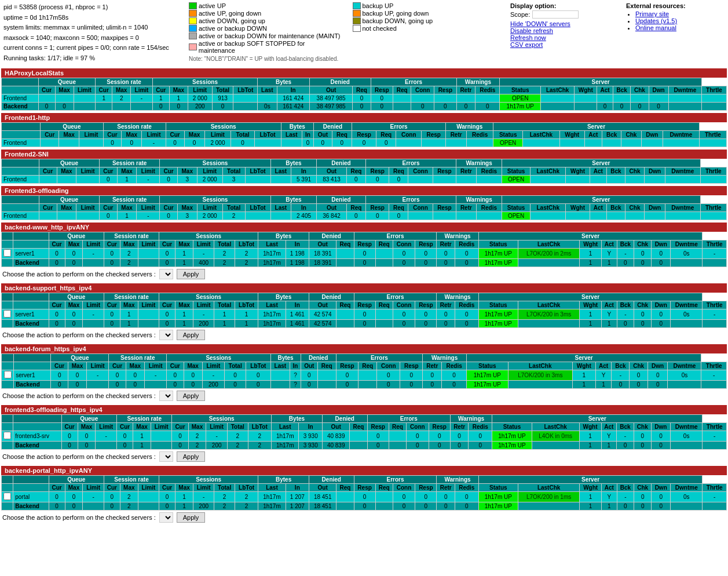  Describe the element at coordinates (565, 6) in the screenshot. I see `display-option-label: Display option:` at that location.